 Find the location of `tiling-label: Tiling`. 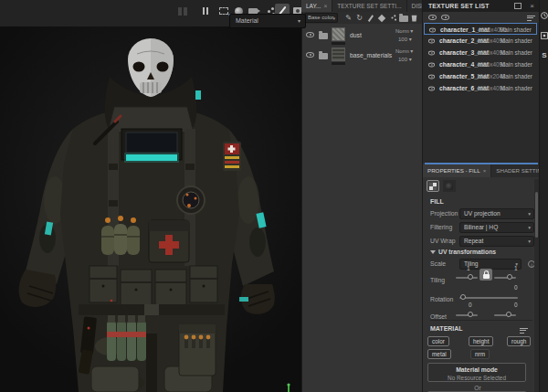

tiling-label: Tiling is located at coordinates (437, 280).